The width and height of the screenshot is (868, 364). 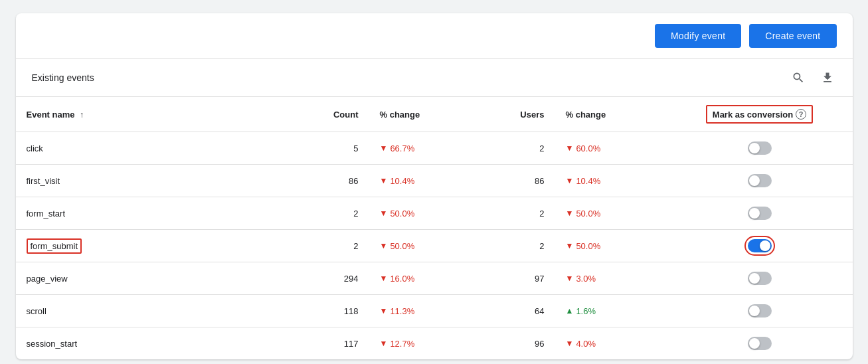 I want to click on sort-arrow-icon: ↑, so click(x=82, y=115).